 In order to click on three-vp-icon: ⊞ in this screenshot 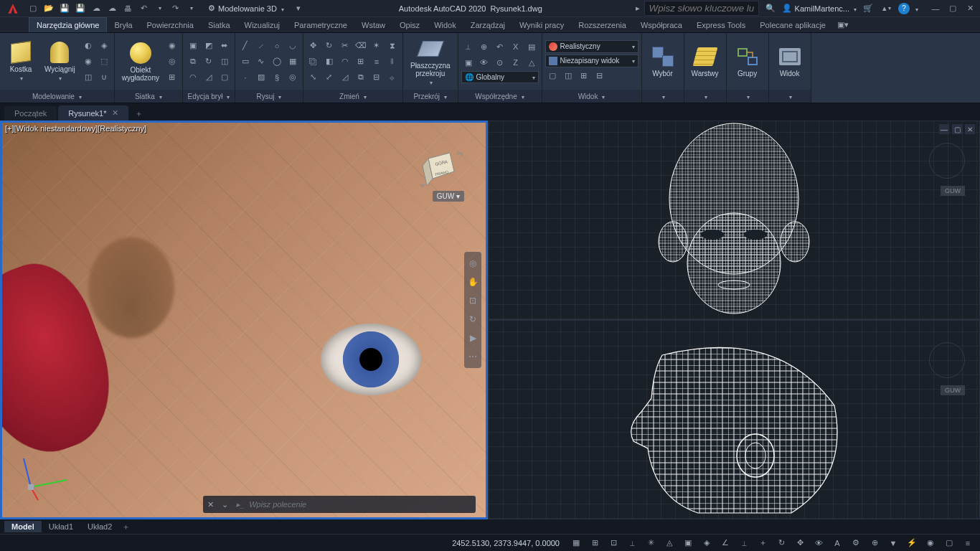, I will do `click(584, 76)`.